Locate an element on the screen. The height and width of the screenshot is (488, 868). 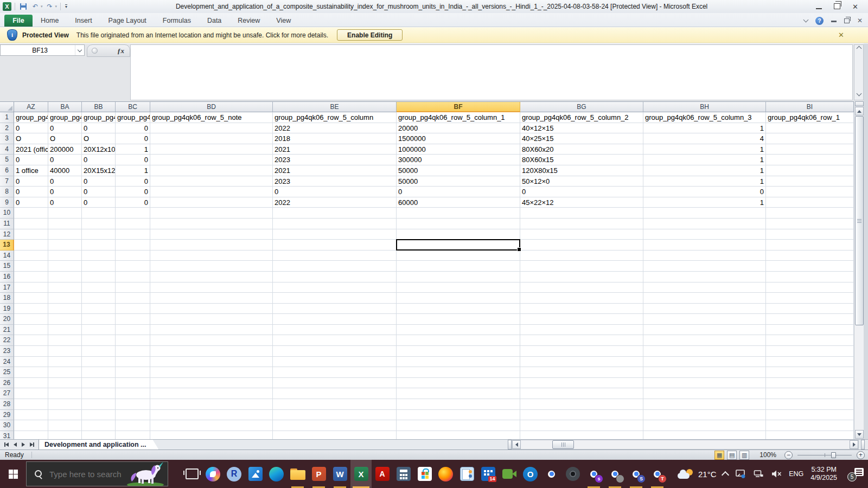
cell-BG6: 120X80x15 is located at coordinates (582, 171).